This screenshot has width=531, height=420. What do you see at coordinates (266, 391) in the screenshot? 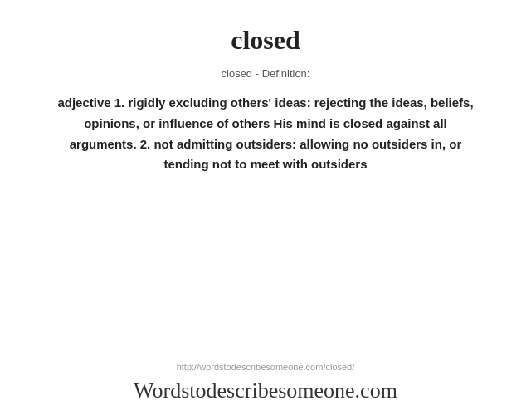
I see `footer-brand: Wordstodescribesomeone.com` at bounding box center [266, 391].